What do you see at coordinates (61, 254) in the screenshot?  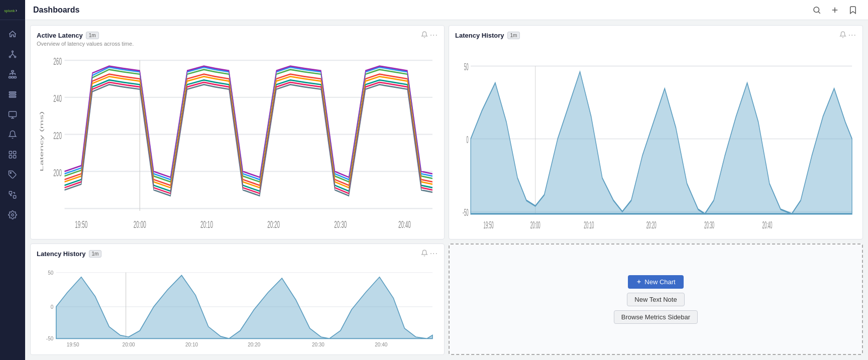 I see `latency-history-bottom-title: Latency History` at bounding box center [61, 254].